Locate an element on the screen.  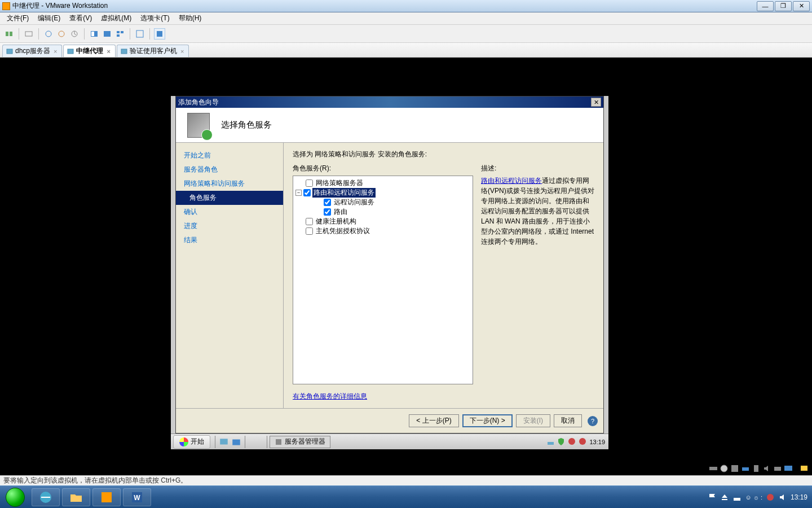
tree-item-remote-access: 远程访问服务 is located at coordinates (383, 202).